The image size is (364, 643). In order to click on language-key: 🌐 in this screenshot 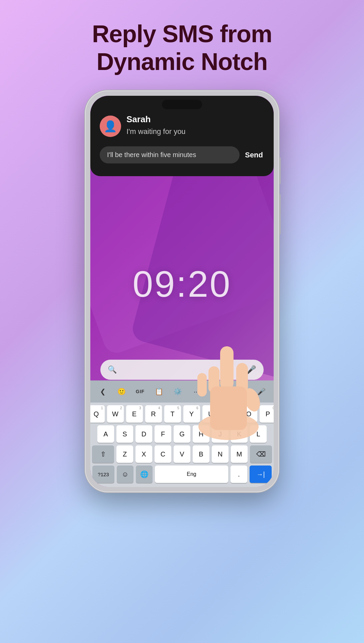, I will do `click(144, 474)`.